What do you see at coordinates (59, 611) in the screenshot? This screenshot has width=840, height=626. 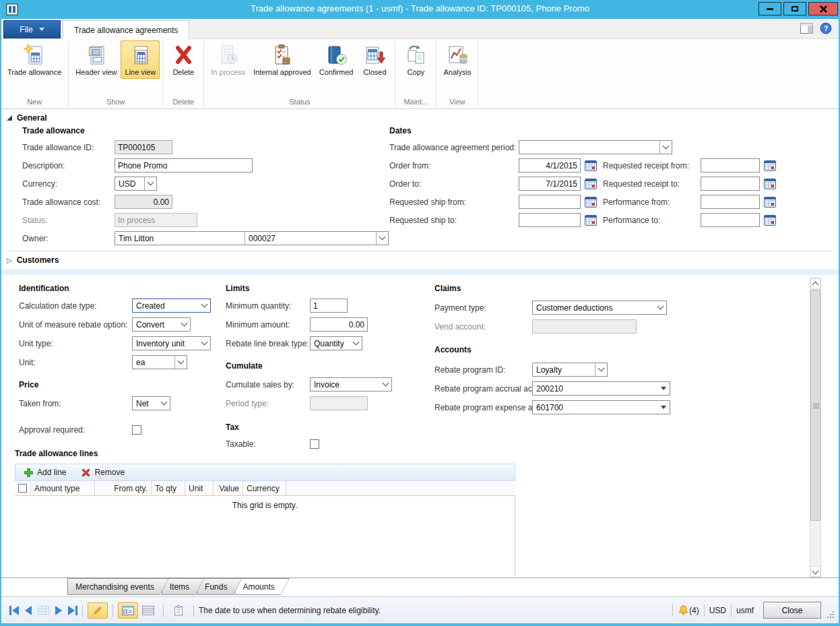 I see `next-record-button` at bounding box center [59, 611].